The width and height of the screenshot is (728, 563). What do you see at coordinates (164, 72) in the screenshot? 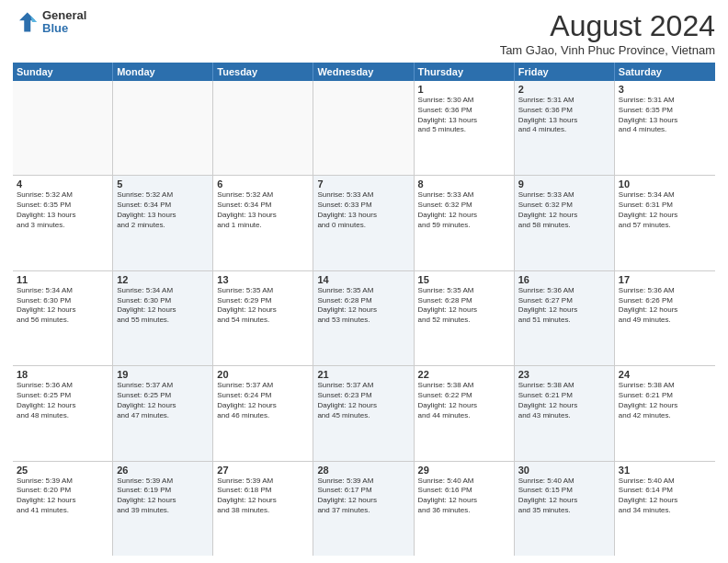
I see `weekday-header-monday: Monday` at bounding box center [164, 72].